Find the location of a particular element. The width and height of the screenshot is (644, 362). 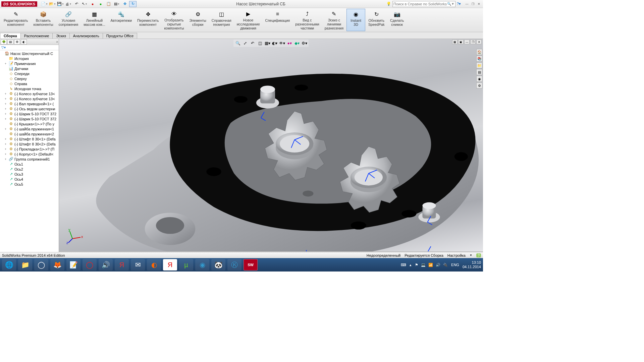

tree-node: ↳Исходная точка is located at coordinates (30, 88).